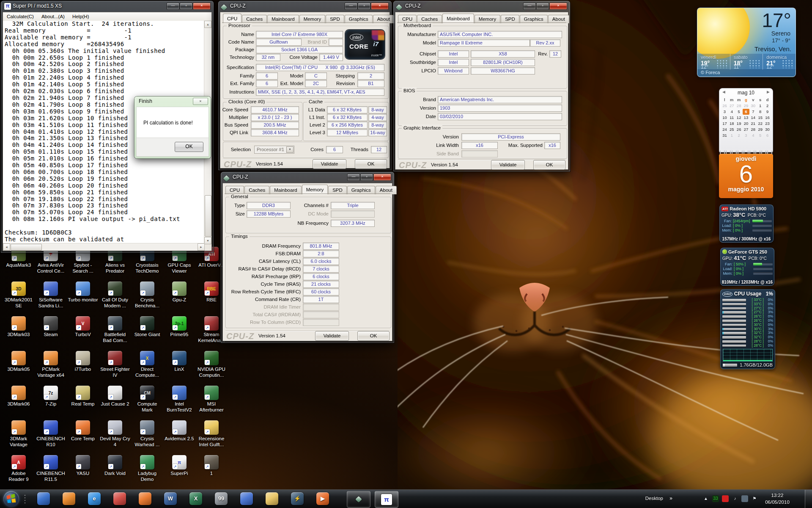  I want to click on calendar-day: 28, so click(739, 106).